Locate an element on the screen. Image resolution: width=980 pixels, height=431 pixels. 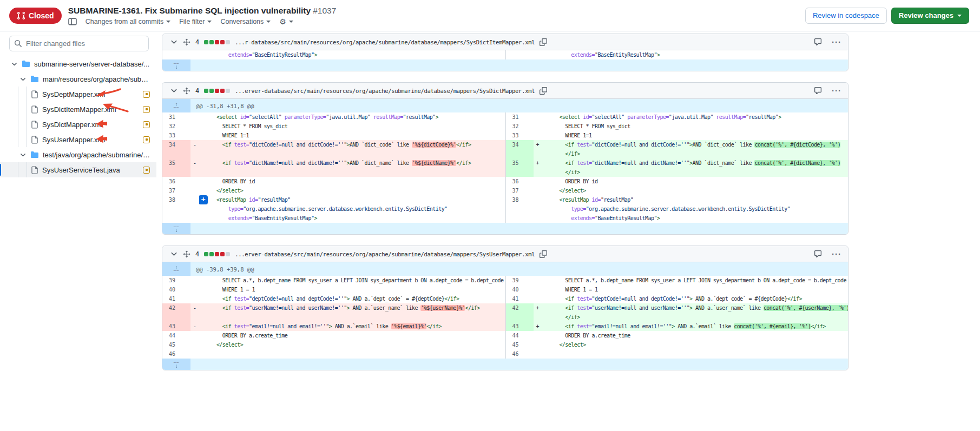
tree-file-row: SysDictMapper.xml is located at coordinates (78, 124).